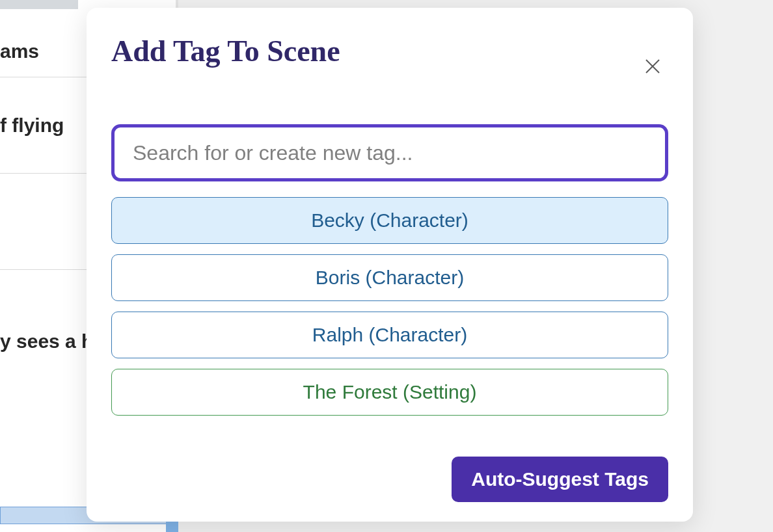  I want to click on tag-option: Boris (Character), so click(390, 278).